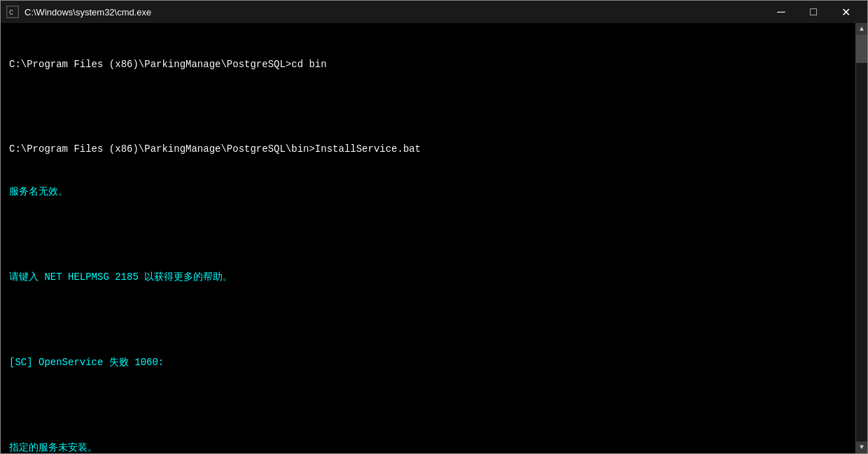 The image size is (868, 454). Describe the element at coordinates (428, 192) in the screenshot. I see `line-3: 服务名无效。` at that location.